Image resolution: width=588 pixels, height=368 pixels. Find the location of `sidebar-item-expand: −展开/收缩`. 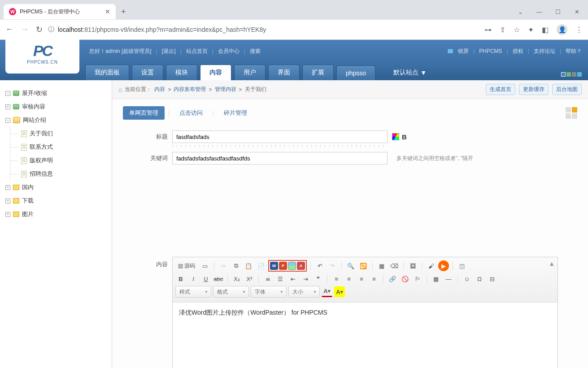

sidebar-item-expand: −展开/收缩 is located at coordinates (56, 93).